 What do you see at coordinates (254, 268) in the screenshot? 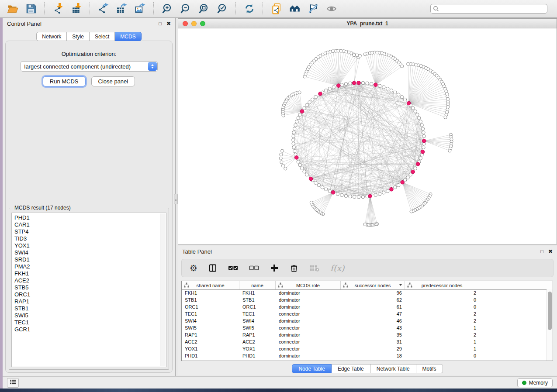
I see `deselect-all-icon` at bounding box center [254, 268].